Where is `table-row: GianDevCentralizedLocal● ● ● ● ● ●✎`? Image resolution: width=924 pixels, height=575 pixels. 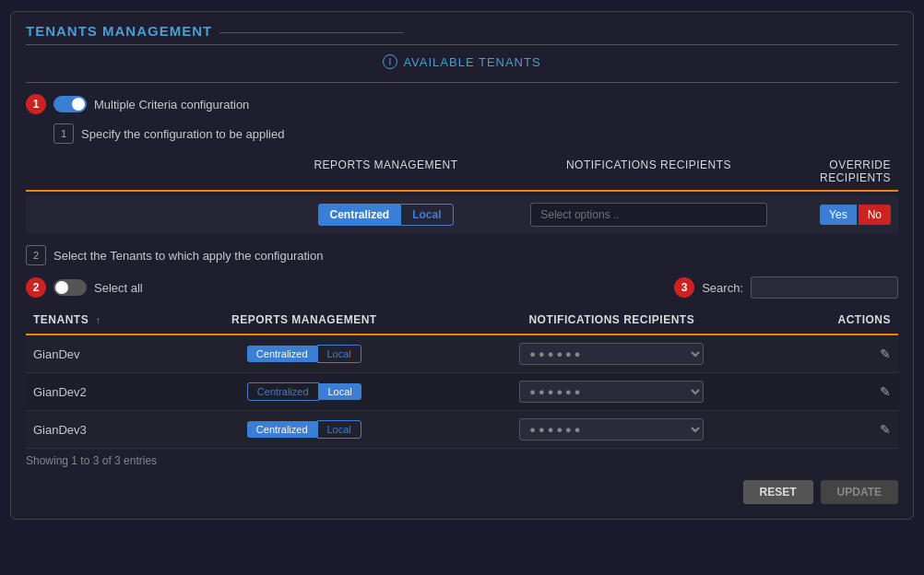 table-row: GianDevCentralizedLocal● ● ● ● ● ●✎ is located at coordinates (462, 354).